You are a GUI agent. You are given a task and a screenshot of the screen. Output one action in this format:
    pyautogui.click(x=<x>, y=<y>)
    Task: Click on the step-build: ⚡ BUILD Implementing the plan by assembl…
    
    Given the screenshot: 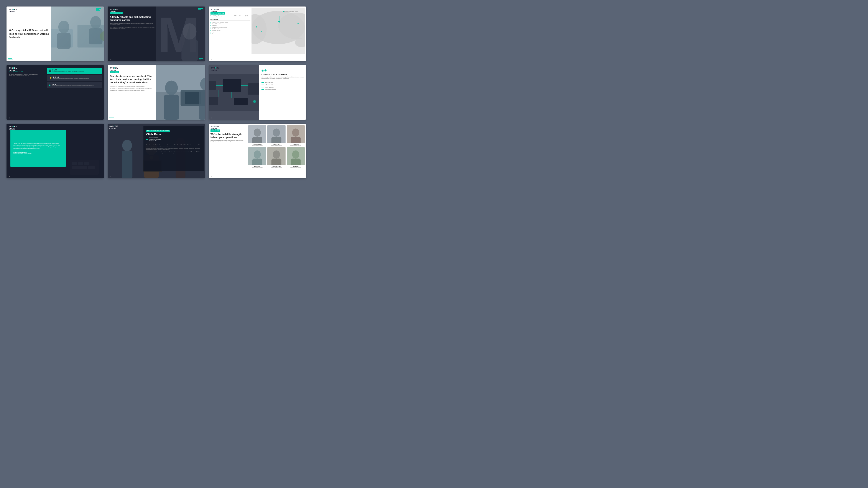 What is the action you would take?
    pyautogui.click(x=74, y=78)
    